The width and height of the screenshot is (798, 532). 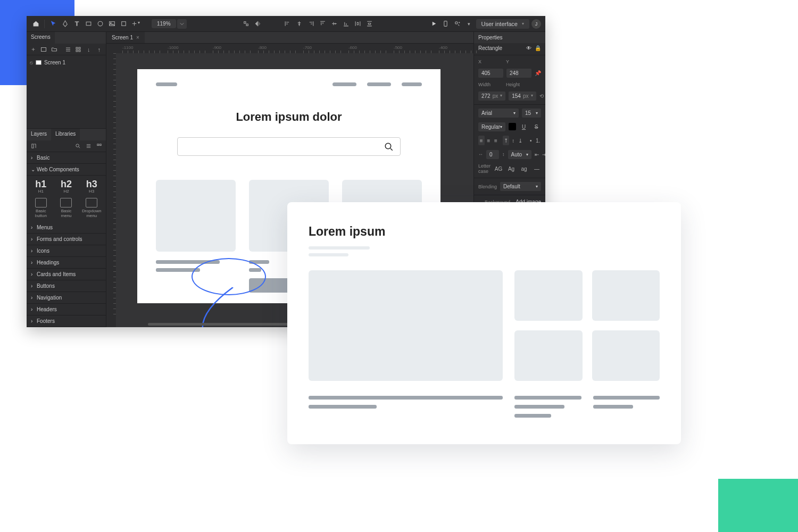 What do you see at coordinates (500, 24) in the screenshot?
I see `view-mode-label: User interface` at bounding box center [500, 24].